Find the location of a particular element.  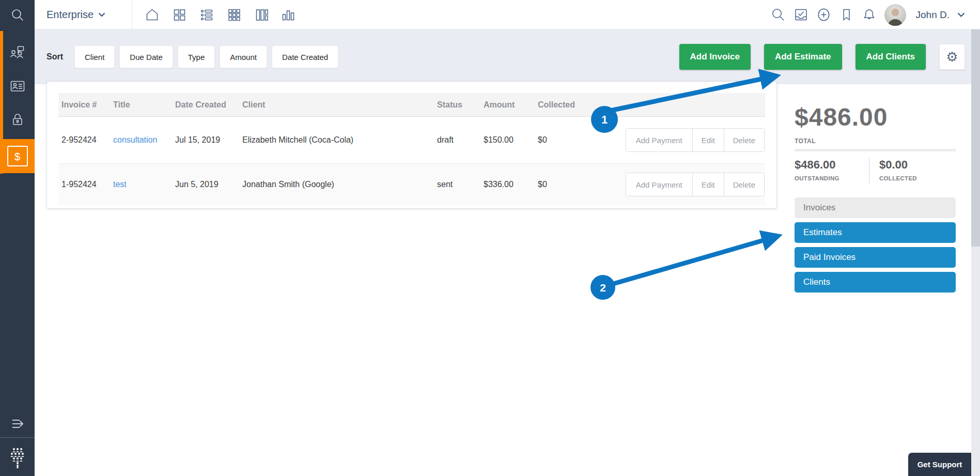

column-header-amount: Amount is located at coordinates (507, 105).